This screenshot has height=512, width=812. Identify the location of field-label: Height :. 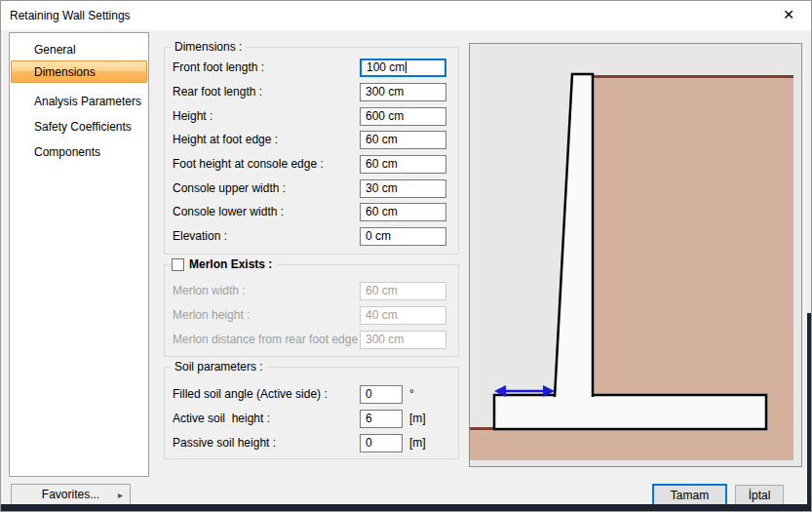
(193, 117).